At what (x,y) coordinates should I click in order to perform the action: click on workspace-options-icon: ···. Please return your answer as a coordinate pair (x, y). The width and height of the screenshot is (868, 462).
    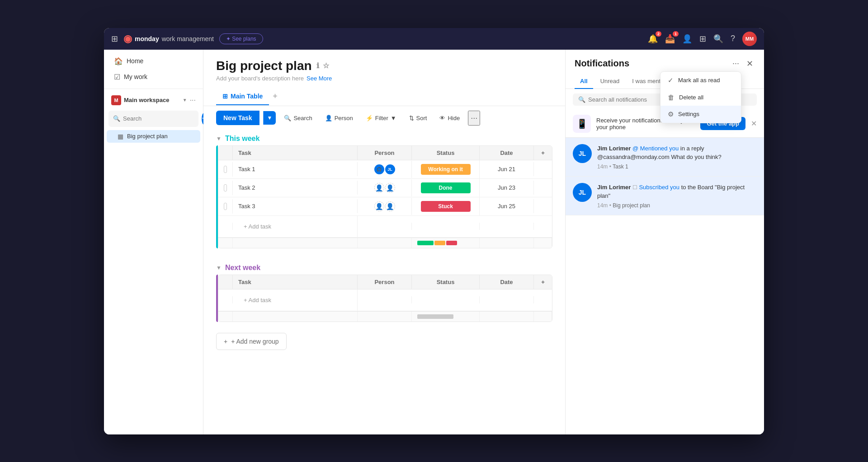
    Looking at the image, I should click on (193, 100).